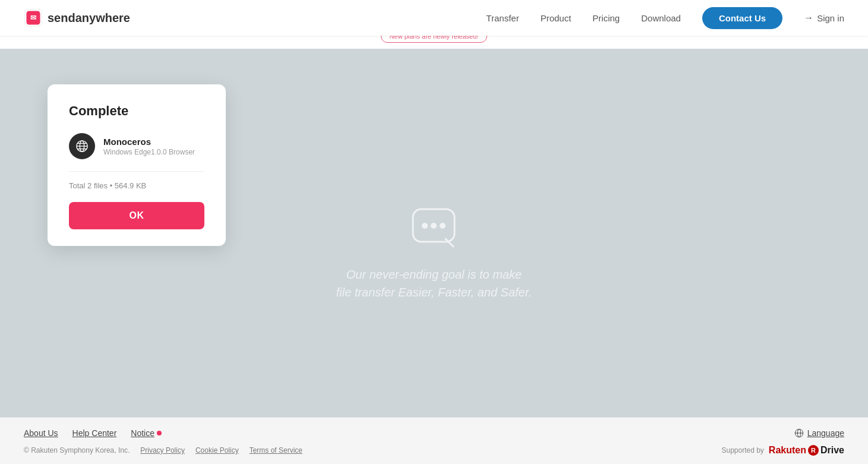  I want to click on sign-in-icon: →, so click(809, 18).